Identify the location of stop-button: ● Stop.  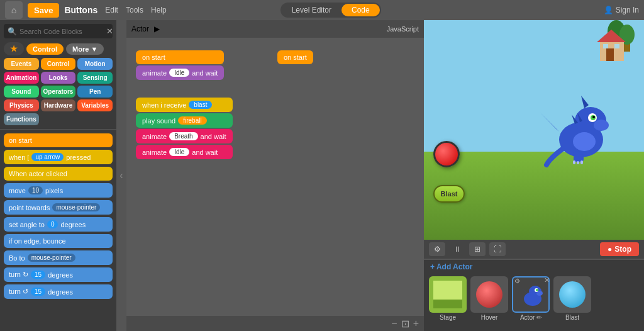
(619, 249).